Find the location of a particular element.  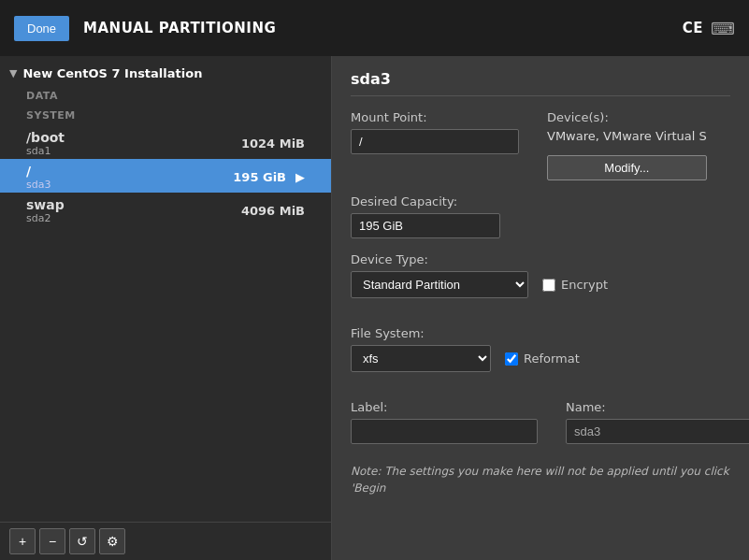

remove-partition-button: − is located at coordinates (52, 541).